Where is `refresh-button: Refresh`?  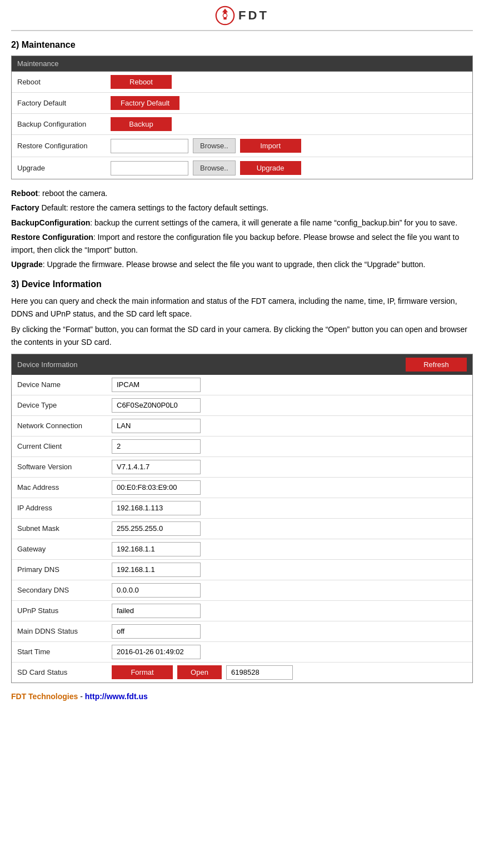 refresh-button: Refresh is located at coordinates (436, 364).